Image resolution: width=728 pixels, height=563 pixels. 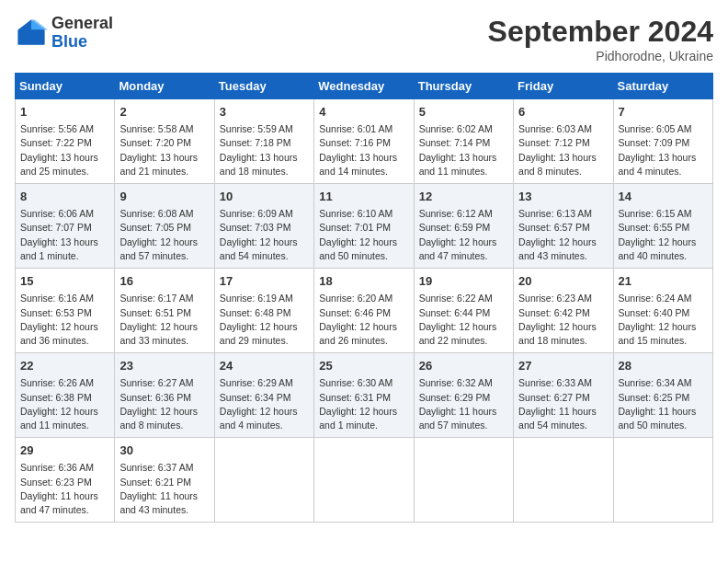 What do you see at coordinates (463, 405) in the screenshot?
I see `day-info: Sunrise: 6:32 AM Sunset: 6:29 PM Dayligh…` at bounding box center [463, 405].